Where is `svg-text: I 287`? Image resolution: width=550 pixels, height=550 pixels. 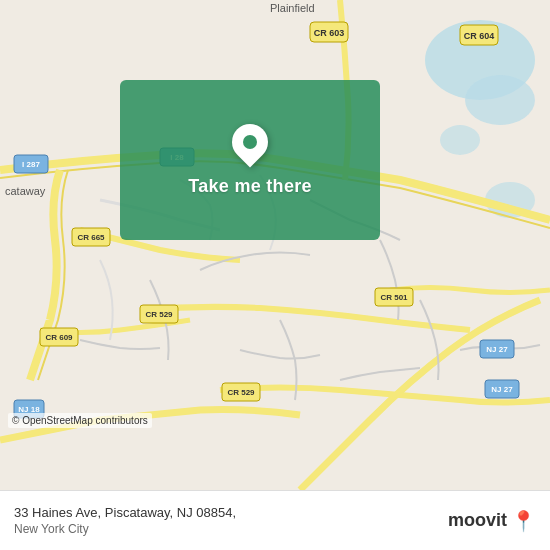 svg-text: I 287 is located at coordinates (31, 164).